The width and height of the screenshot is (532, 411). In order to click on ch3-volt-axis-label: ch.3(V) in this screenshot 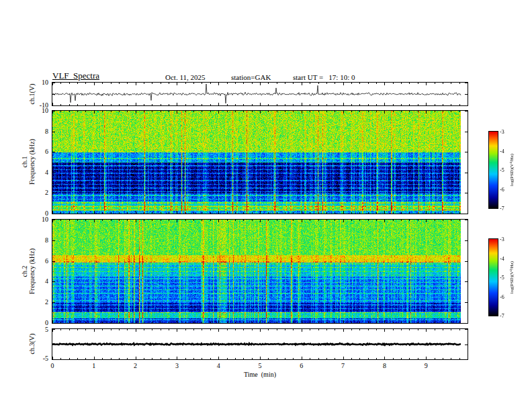, I will do `click(32, 344)`.